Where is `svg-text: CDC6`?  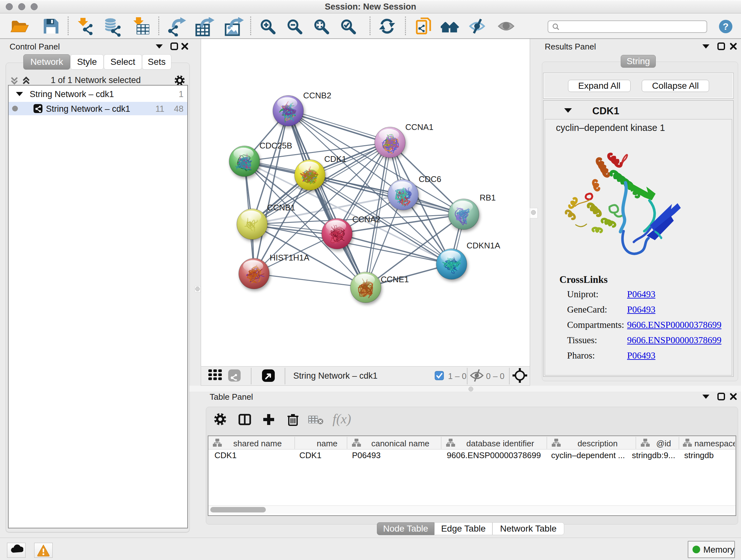 svg-text: CDC6 is located at coordinates (430, 179).